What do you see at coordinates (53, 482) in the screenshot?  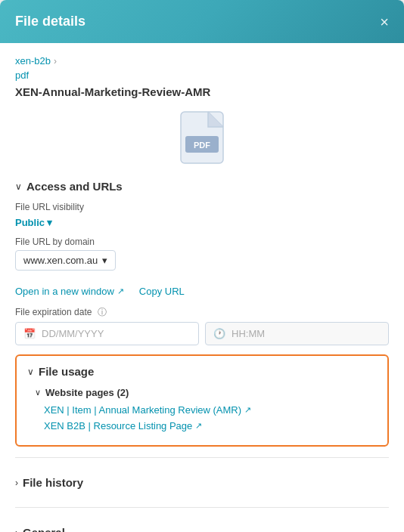 I see `file-history-title: File history` at bounding box center [53, 482].